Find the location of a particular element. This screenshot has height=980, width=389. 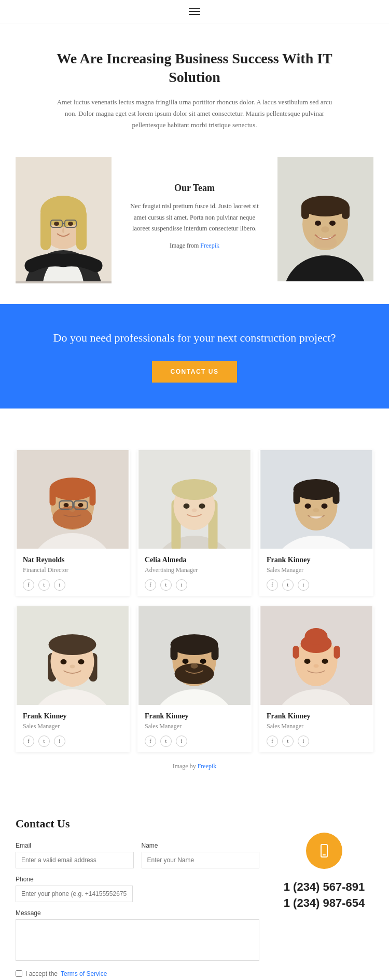

team-card-nat-reynolds: Nat Reynolds Financial Director f t i is located at coordinates (73, 523).